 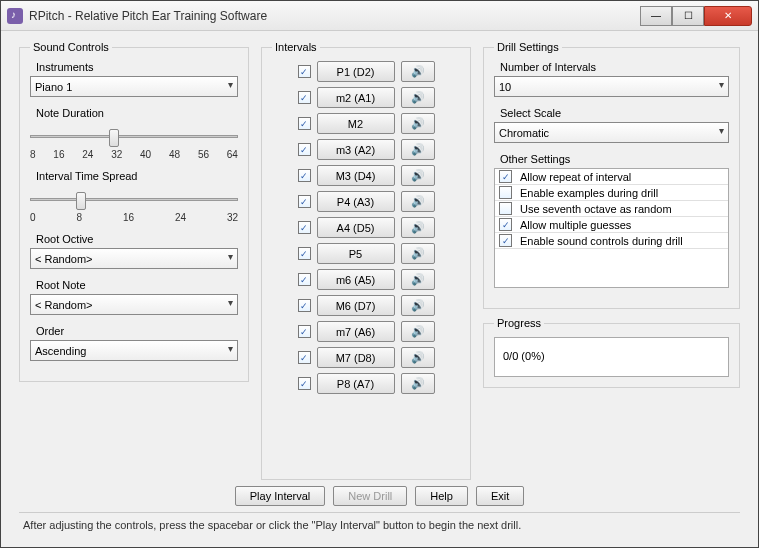 I want to click on close-button: ✕, so click(x=728, y=16).